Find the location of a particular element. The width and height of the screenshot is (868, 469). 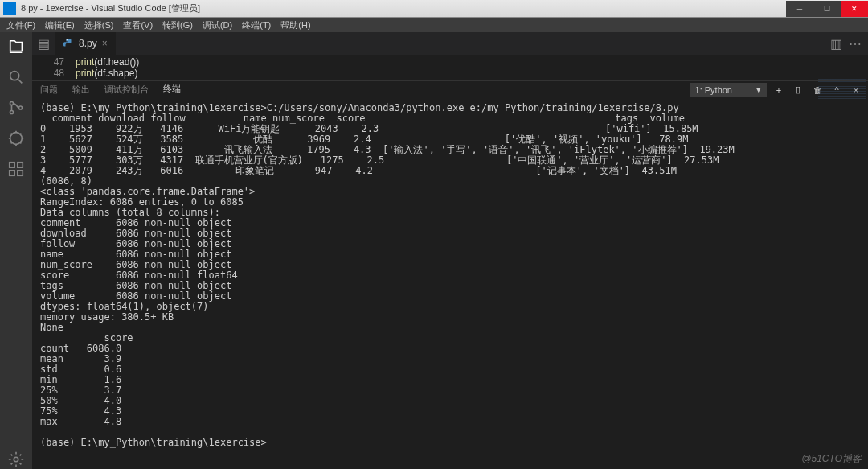

source-control-icon is located at coordinates (16, 108).